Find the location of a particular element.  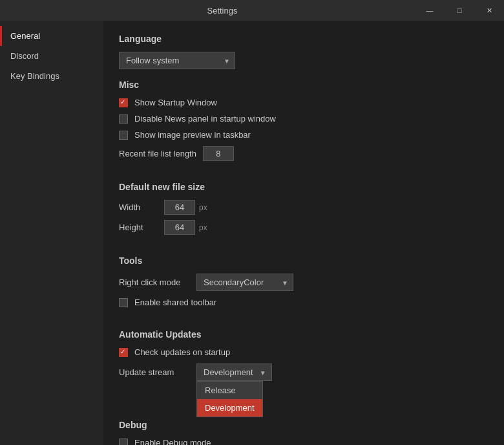

minimize-button: — is located at coordinates (430, 10).